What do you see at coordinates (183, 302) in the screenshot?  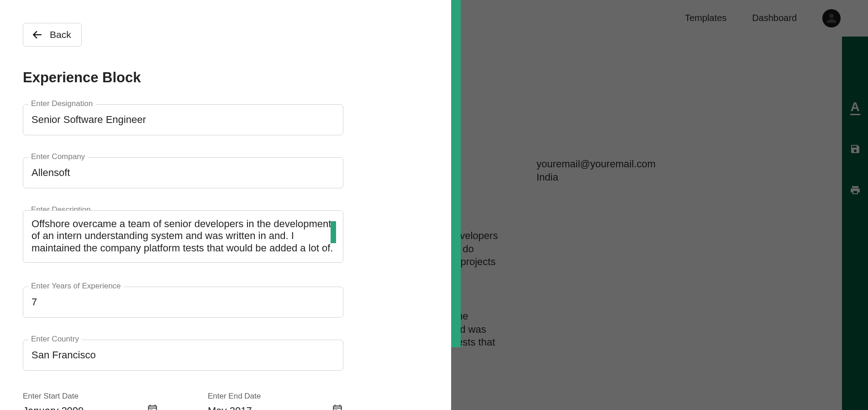 I see `years-field: Enter Years of Experience` at bounding box center [183, 302].